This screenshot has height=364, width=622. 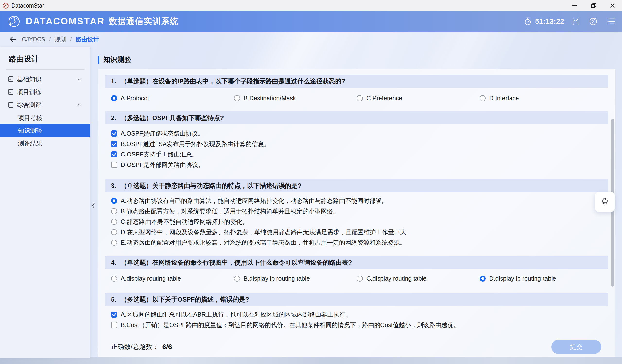 What do you see at coordinates (357, 232) in the screenshot?
I see `option-radio: D.在大型网络中，网段及设备数量多、拓扑复杂，单纯使用静态路由无法满足需求，且配…` at bounding box center [357, 232].